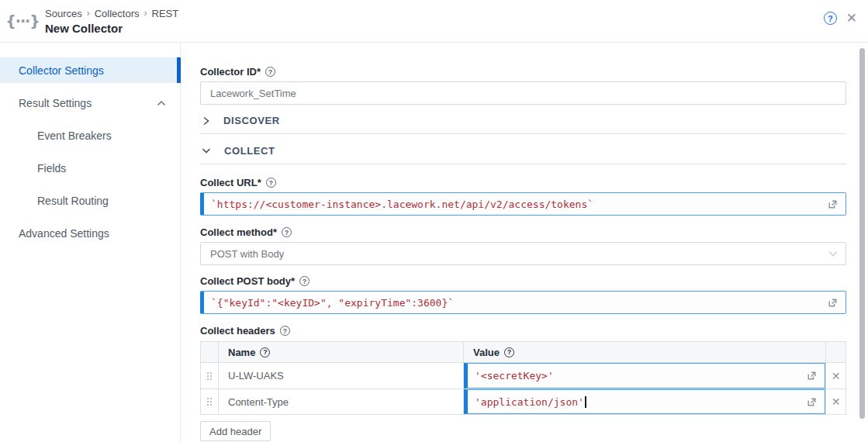 This screenshot has height=442, width=868. What do you see at coordinates (90, 135) in the screenshot?
I see `sidebar-item-event-breakers: Event Breakers` at bounding box center [90, 135].